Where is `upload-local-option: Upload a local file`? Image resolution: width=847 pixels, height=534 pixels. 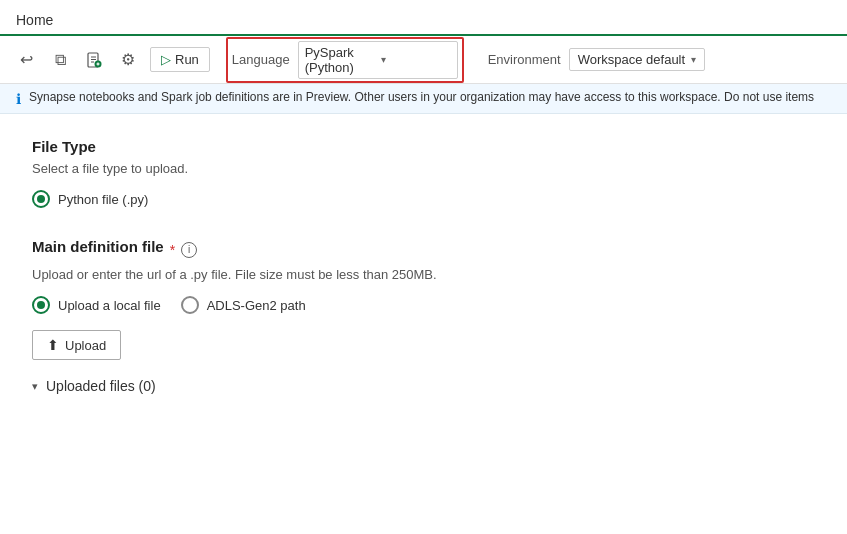 upload-local-option: Upload a local file is located at coordinates (96, 305).